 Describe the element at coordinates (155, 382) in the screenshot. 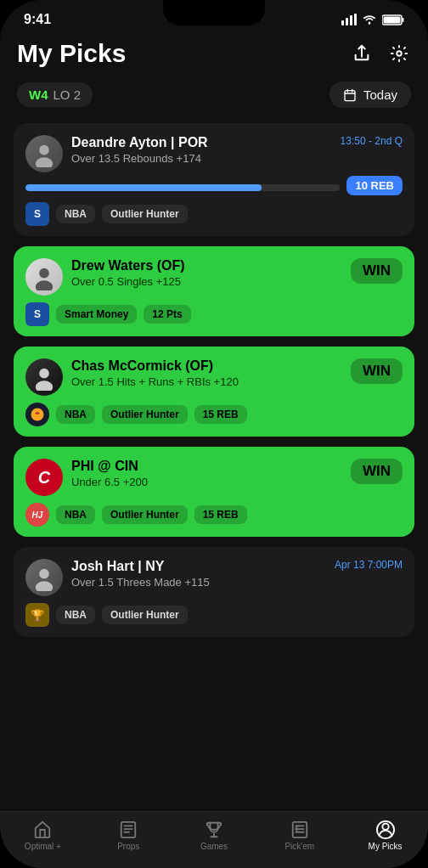

I see `bet-desc-3: Over 1.5 Hits + Runs + RBIs +120` at that location.